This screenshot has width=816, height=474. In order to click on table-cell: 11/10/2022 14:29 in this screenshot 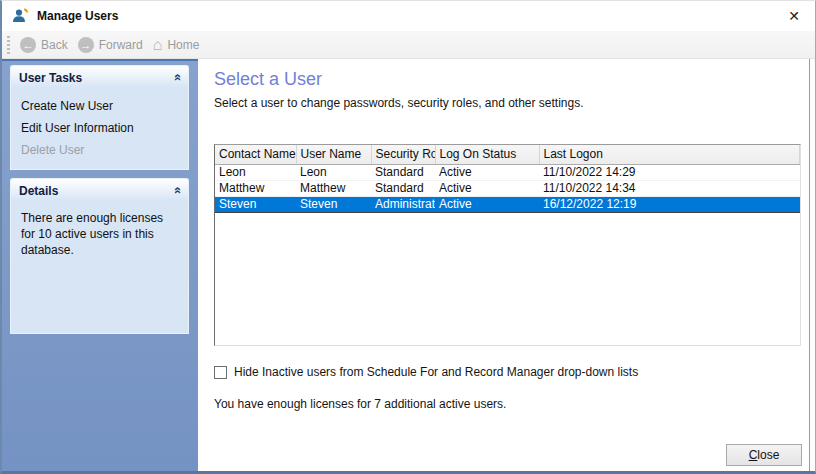, I will do `click(670, 172)`.